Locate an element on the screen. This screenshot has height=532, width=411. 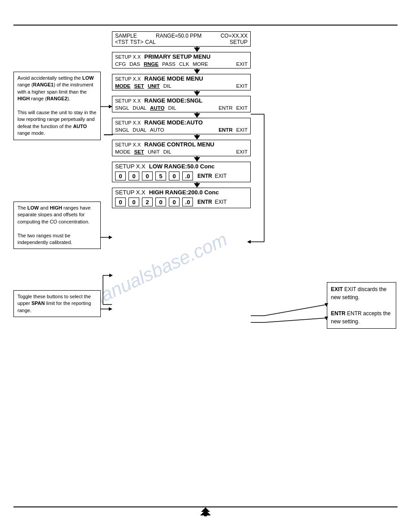
exit-entr-note: EXIT EXIT discards the new setting. ENTR… is located at coordinates (362, 305).